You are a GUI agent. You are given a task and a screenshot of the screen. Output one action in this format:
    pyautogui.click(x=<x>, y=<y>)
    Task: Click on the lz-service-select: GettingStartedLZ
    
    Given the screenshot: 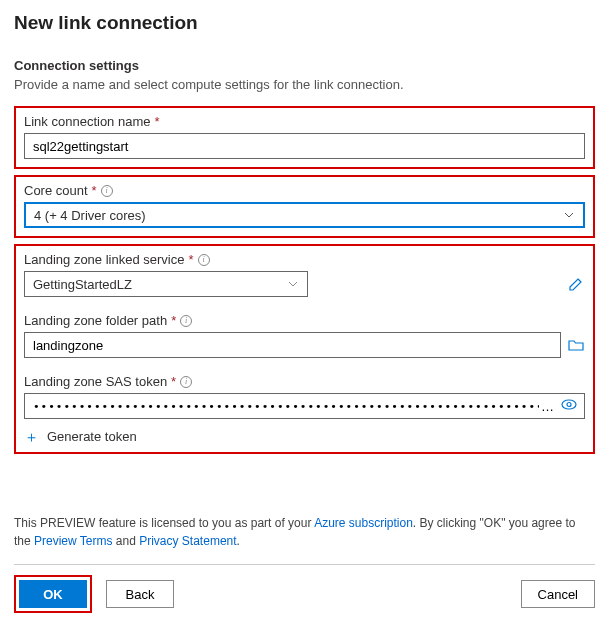 What is the action you would take?
    pyautogui.click(x=166, y=284)
    